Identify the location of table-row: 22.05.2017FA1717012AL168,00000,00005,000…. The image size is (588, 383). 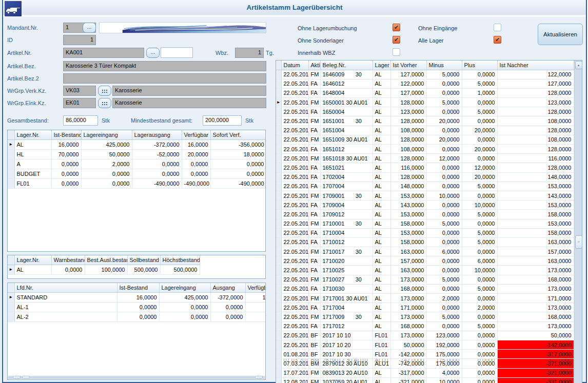
(425, 326).